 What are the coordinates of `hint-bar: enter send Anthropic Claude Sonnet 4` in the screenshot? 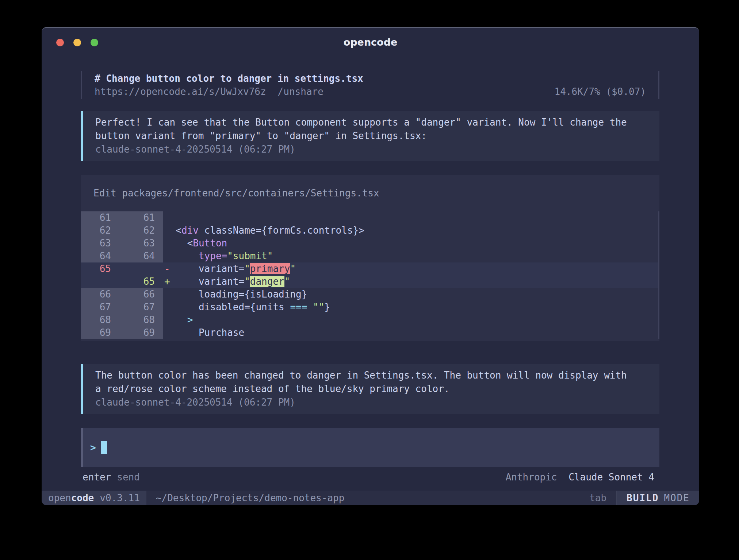 It's located at (370, 477).